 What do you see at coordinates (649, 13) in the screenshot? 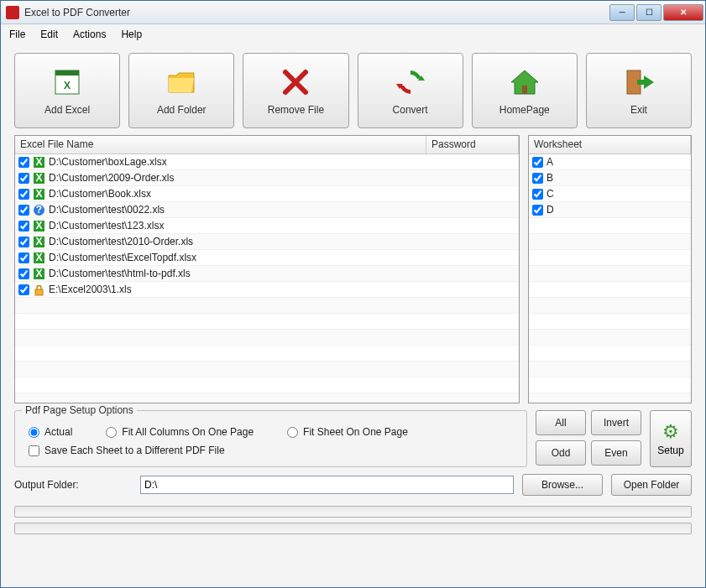
I see `maximize-button: ☐` at bounding box center [649, 13].